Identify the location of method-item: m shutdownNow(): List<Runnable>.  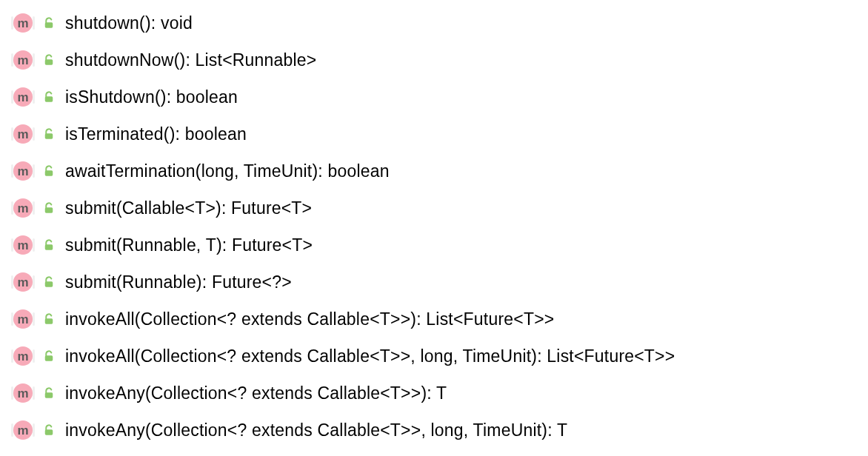
(434, 60).